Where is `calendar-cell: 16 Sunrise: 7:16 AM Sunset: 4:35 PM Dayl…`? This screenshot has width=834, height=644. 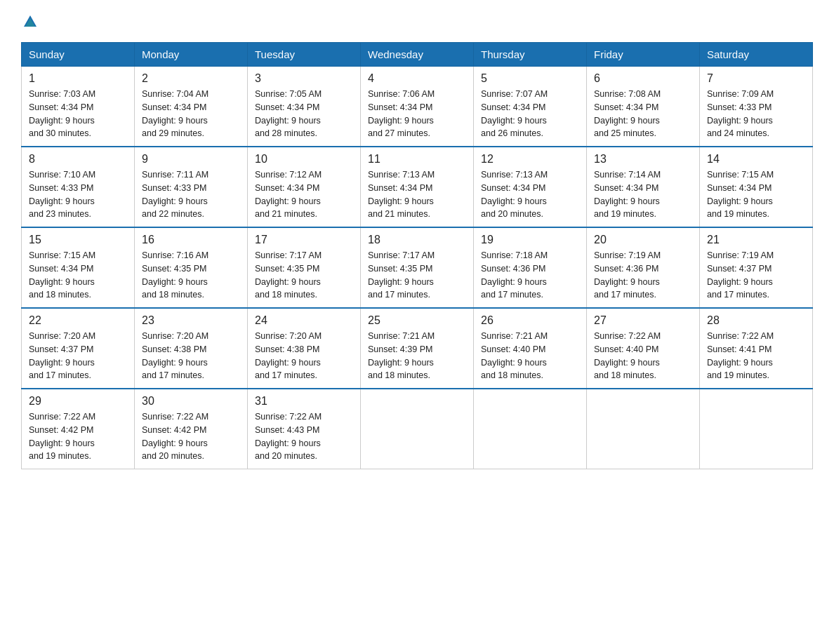
calendar-cell: 16 Sunrise: 7:16 AM Sunset: 4:35 PM Dayl… is located at coordinates (191, 268).